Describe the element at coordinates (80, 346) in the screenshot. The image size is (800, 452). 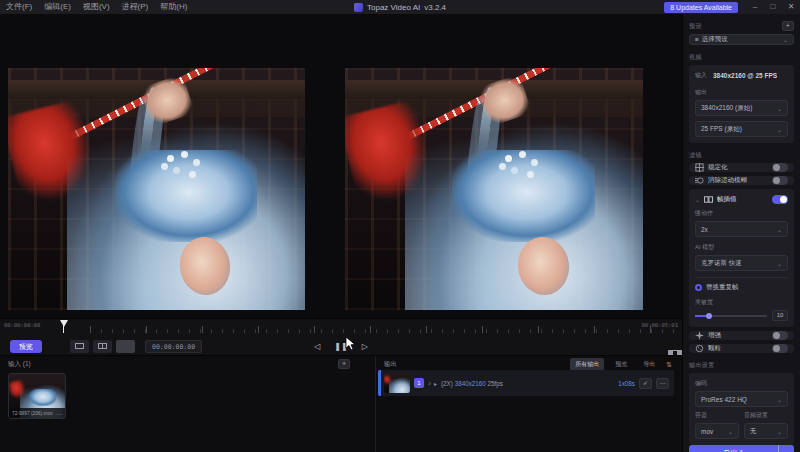
I see `view-single-button` at that location.